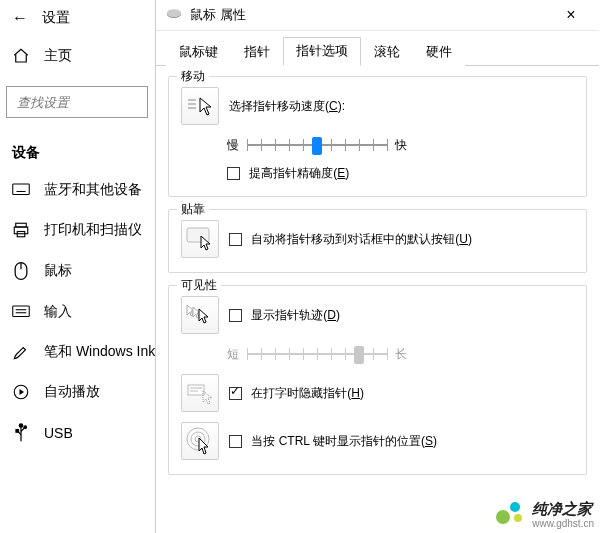 This screenshot has width=600, height=533. Describe the element at coordinates (200, 239) in the screenshot. I see `snap-preview-icon` at that location.